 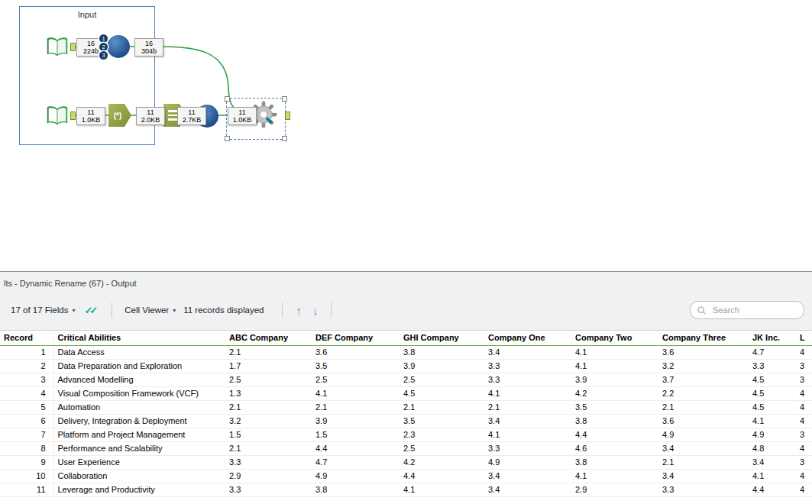 I want to click on column-header-jk-inc: JK Inc., so click(x=772, y=338).